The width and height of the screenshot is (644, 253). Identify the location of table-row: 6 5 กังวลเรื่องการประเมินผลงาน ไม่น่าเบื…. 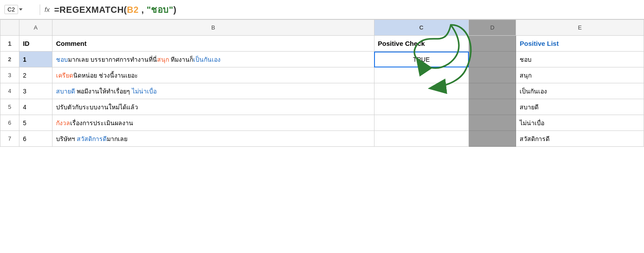
(322, 123).